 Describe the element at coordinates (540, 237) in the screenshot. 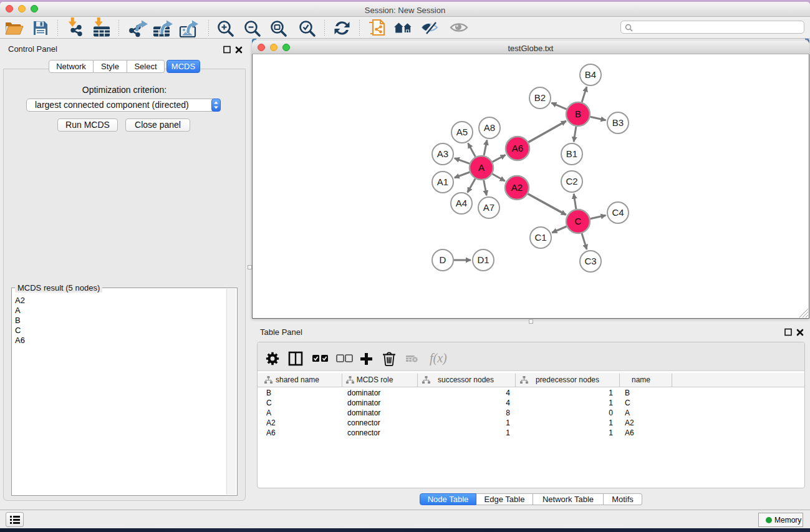

I see `svg-text: C1` at that location.